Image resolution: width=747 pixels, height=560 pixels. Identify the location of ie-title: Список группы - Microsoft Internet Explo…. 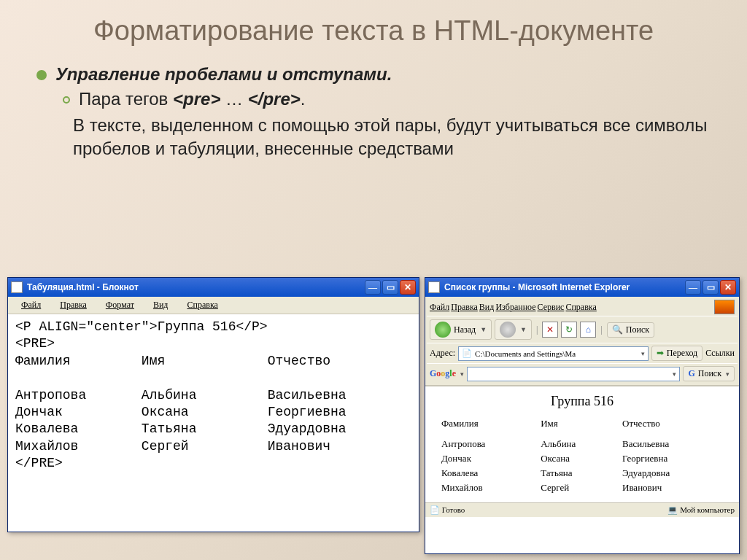
(565, 287).